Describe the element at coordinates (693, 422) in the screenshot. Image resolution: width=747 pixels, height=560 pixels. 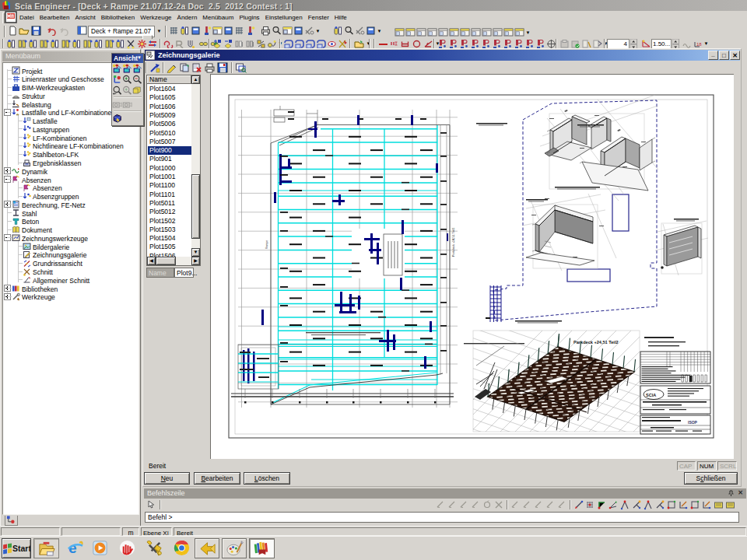
I see `svg-text: ISOP` at that location.